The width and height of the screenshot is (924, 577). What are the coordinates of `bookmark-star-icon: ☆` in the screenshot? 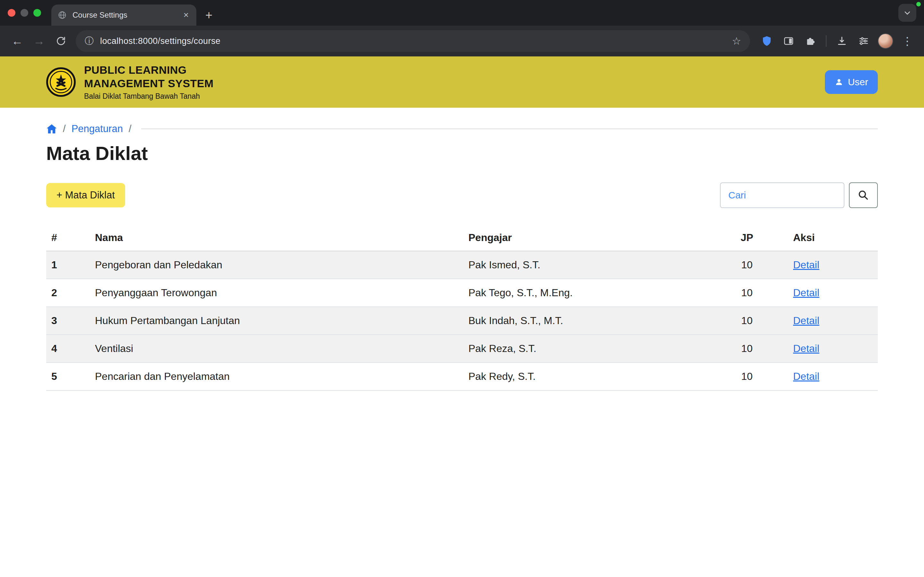 It's located at (737, 41).